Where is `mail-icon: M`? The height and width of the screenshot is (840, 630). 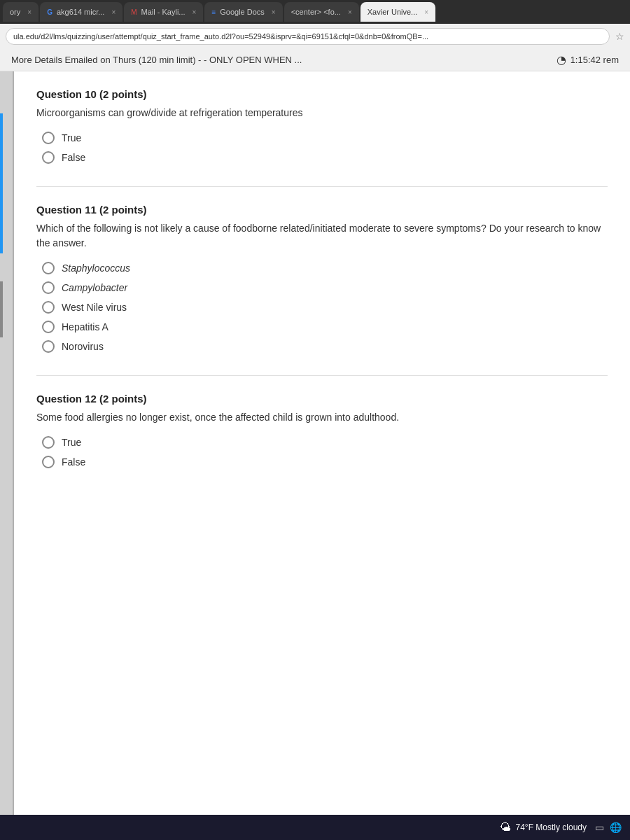 mail-icon: M is located at coordinates (134, 13).